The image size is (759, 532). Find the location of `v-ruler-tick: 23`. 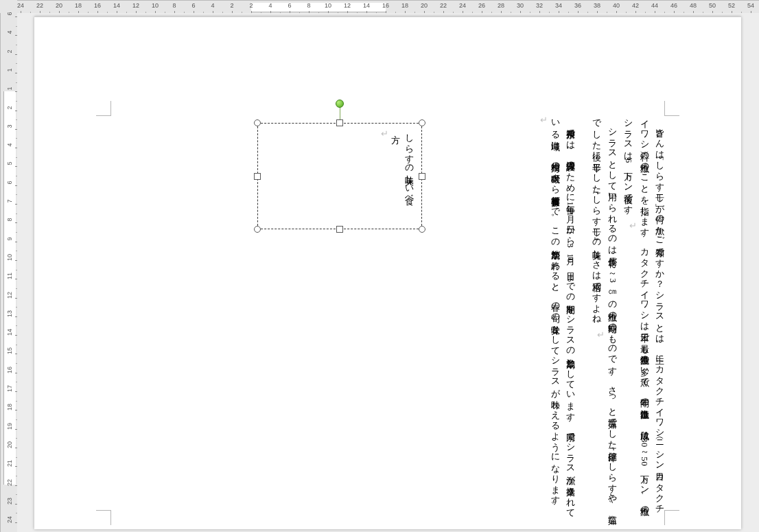

v-ruler-tick: 23 is located at coordinates (10, 504).